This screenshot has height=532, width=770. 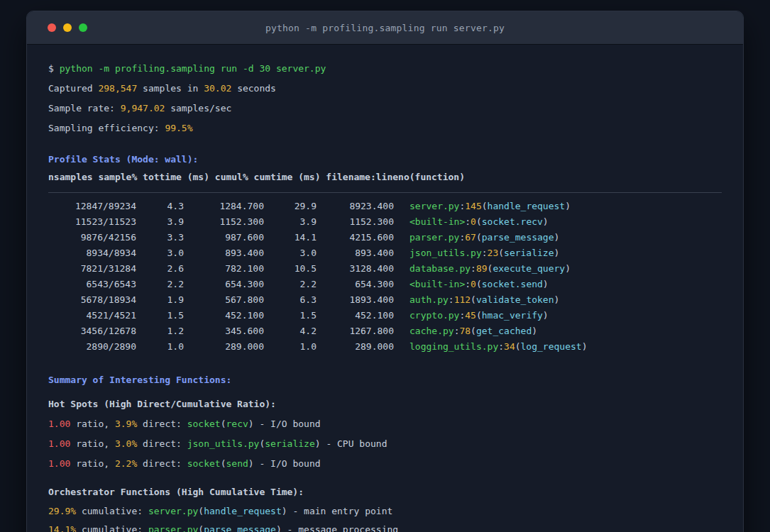 What do you see at coordinates (385, 492) in the screenshot?
I see `orchestrator-heading: Orchestrator Functions (High Cumulative …` at bounding box center [385, 492].